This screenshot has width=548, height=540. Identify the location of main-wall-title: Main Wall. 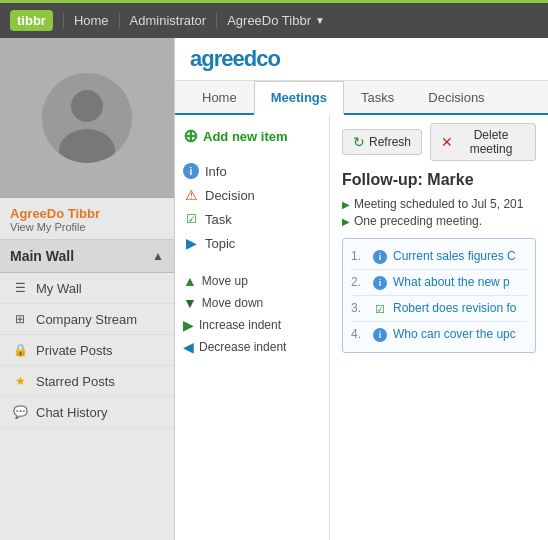
(42, 256).